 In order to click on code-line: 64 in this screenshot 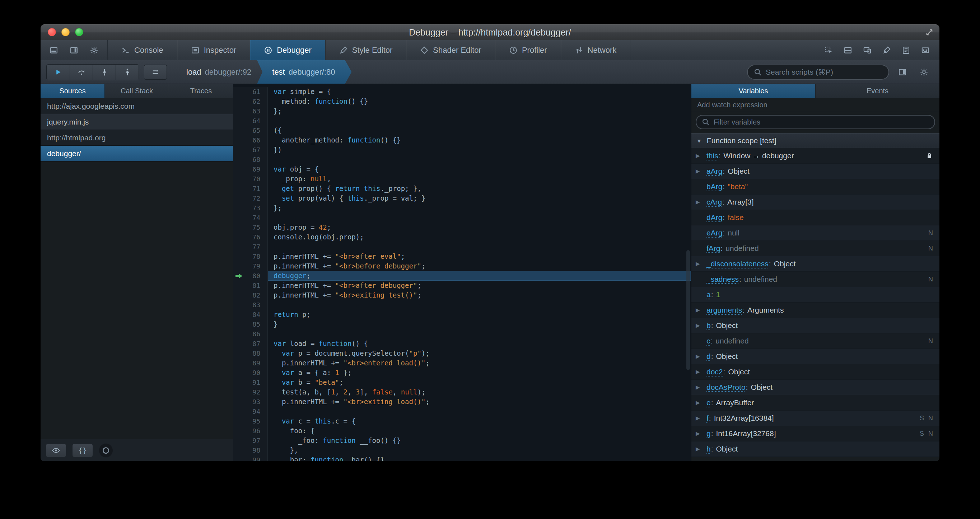, I will do `click(462, 121)`.